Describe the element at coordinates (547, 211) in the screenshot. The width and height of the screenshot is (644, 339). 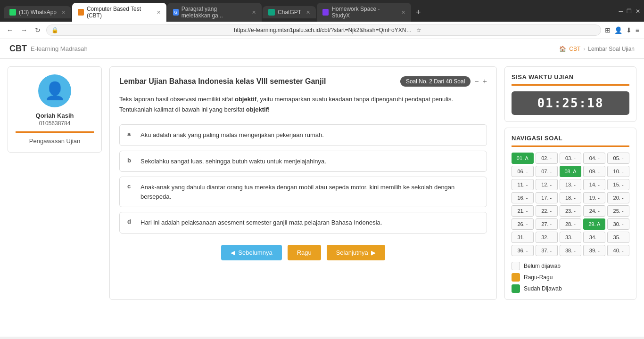
I see `soal-btn-22: 22. -` at that location.